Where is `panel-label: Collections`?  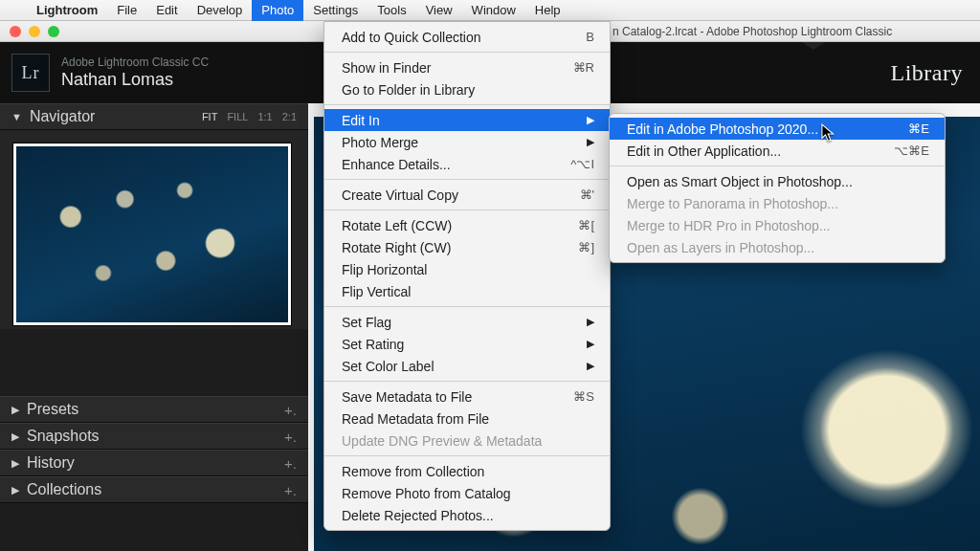
panel-label: Collections is located at coordinates (64, 490).